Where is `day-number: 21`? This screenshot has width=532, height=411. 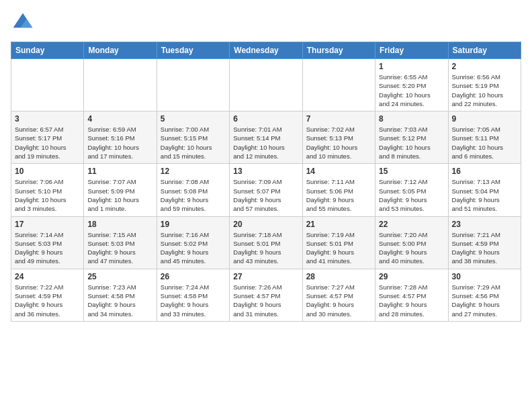 day-number: 21 is located at coordinates (339, 224).